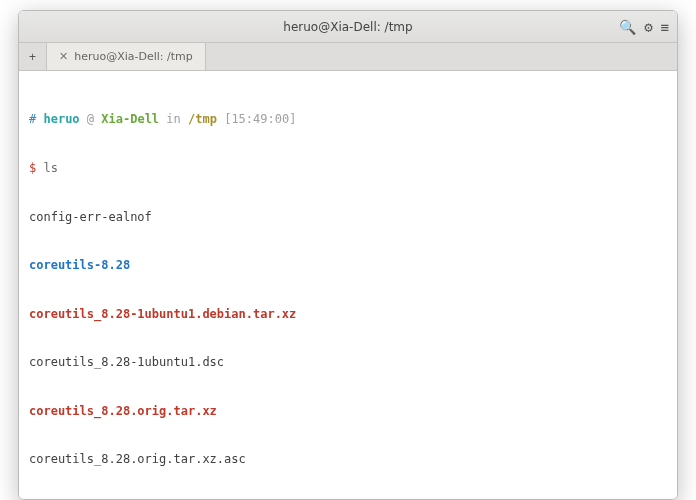 Image resolution: width=696 pixels, height=500 pixels. Describe the element at coordinates (628, 27) in the screenshot. I see `search-icon: 🔍` at that location.